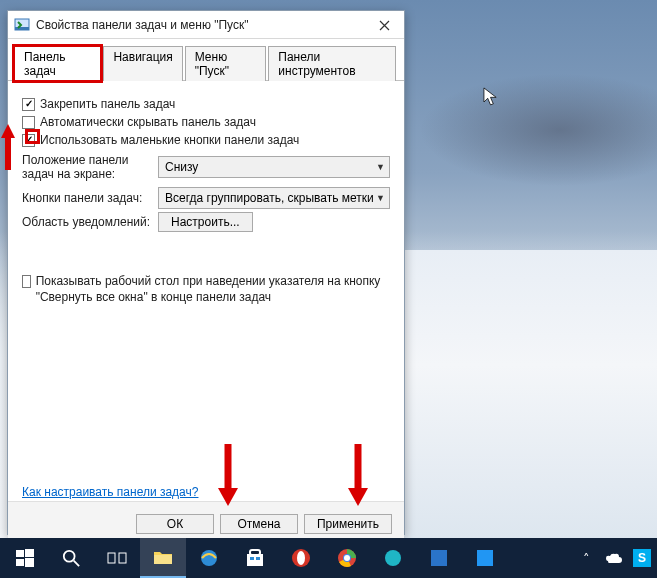  Describe the element at coordinates (28, 122) in the screenshot. I see `checkbox-autohide` at that location.